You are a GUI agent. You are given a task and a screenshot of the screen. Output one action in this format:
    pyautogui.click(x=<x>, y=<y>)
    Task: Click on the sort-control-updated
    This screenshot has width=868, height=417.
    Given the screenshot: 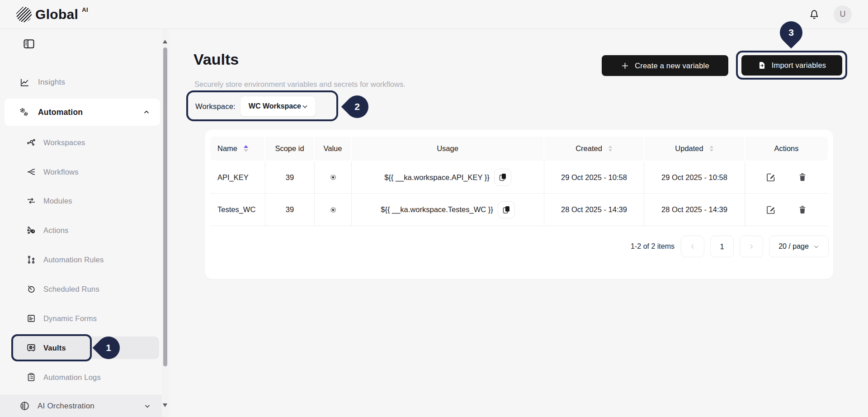 What is the action you would take?
    pyautogui.click(x=712, y=148)
    